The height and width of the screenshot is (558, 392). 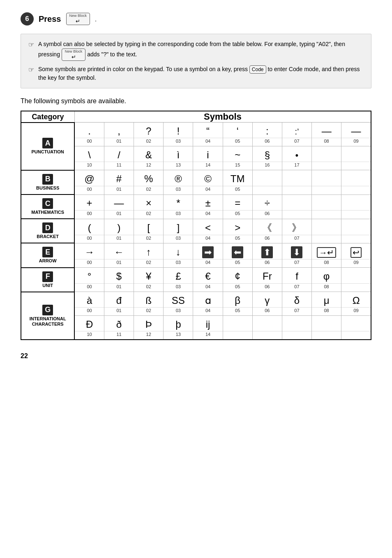 I want to click on sym-G-0-4: ɑ, so click(x=208, y=300).